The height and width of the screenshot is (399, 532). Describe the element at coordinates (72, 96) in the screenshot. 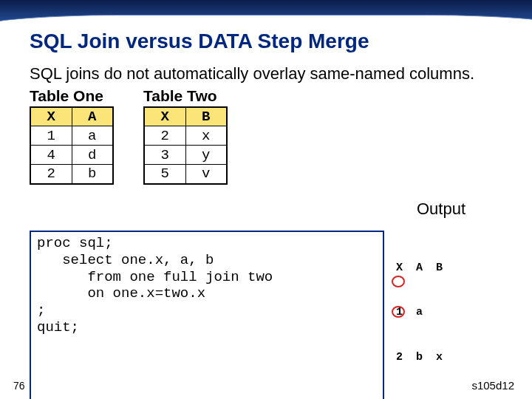

I see `table-one-title: Table One` at that location.